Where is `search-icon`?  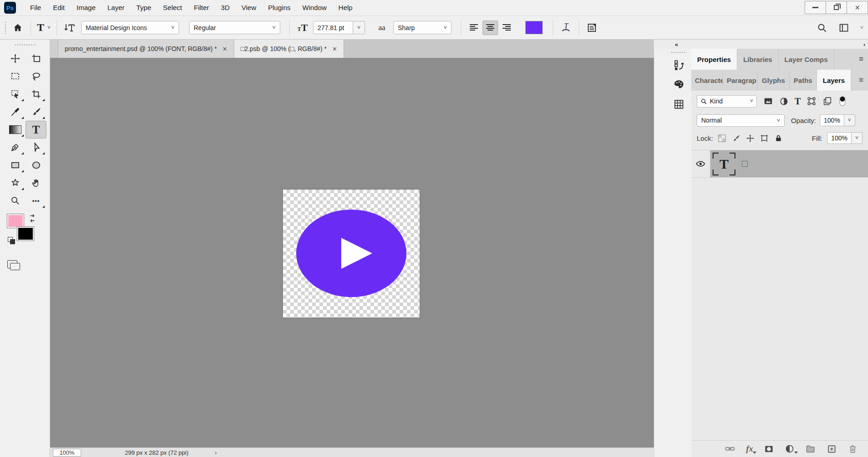 search-icon is located at coordinates (822, 28).